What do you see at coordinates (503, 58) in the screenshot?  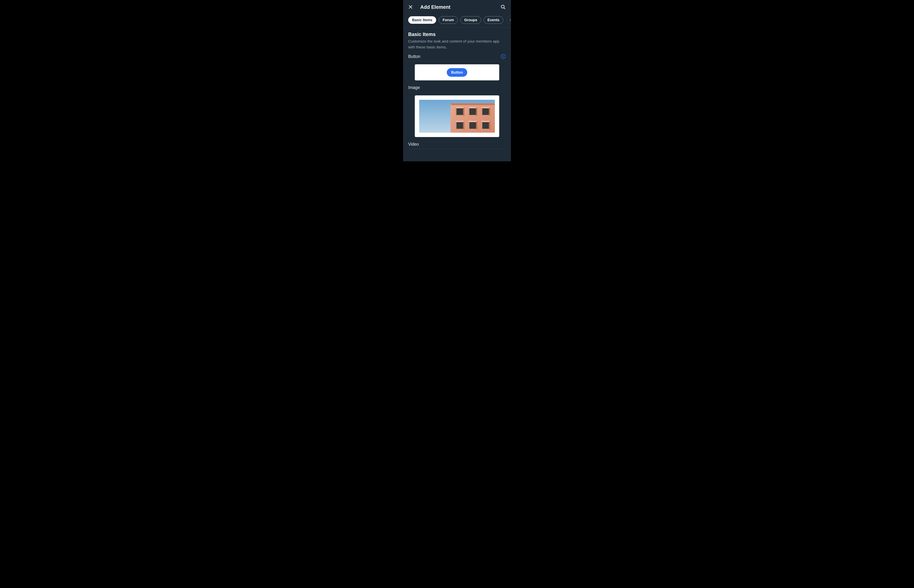 I see `info-icon` at bounding box center [503, 58].